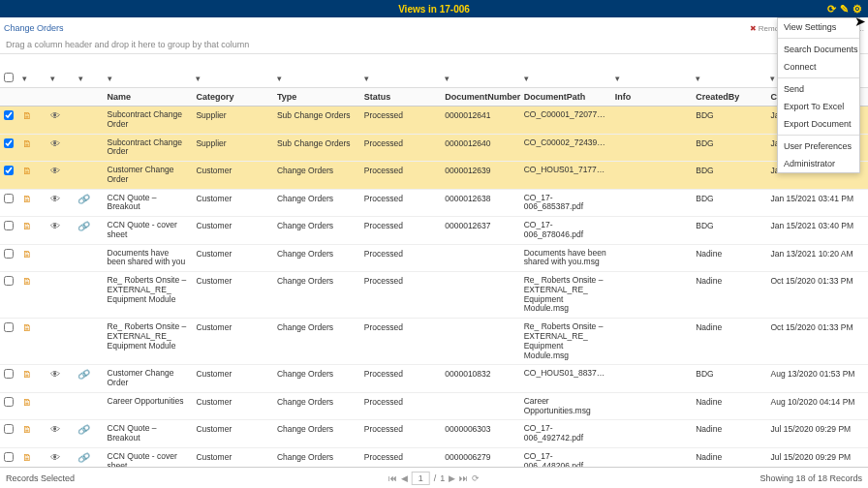 This screenshot has height=488, width=868. What do you see at coordinates (652, 97) in the screenshot?
I see `column-header: Info` at bounding box center [652, 97].